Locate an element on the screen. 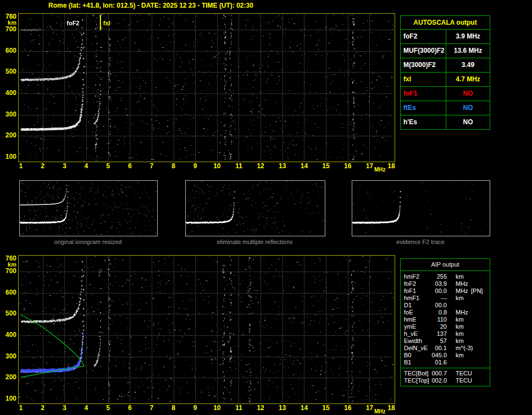 The image size is (532, 415). page-title: Rome (lat: +41.8, lon: 012.5) - DATE: 20… is located at coordinates (151, 5).